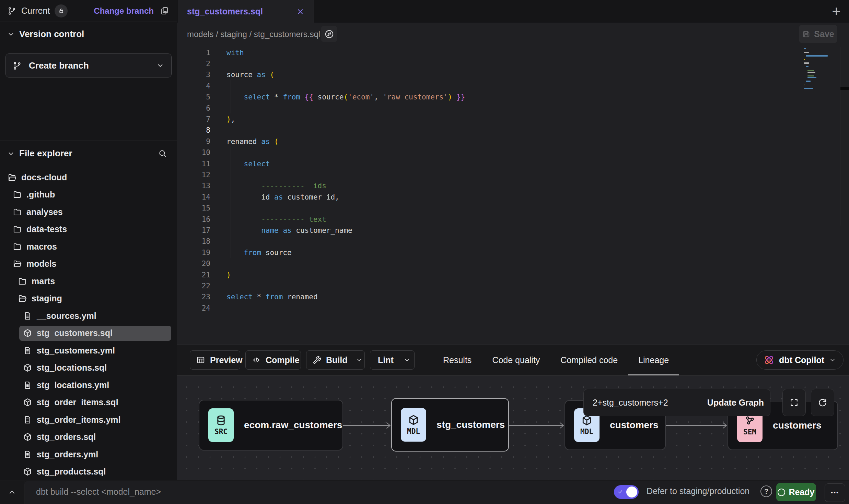 The image size is (849, 504). I want to click on fullscreen-button, so click(794, 403).